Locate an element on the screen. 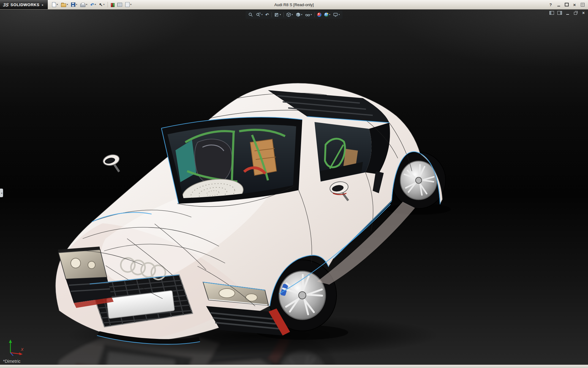  save-button: ▾ is located at coordinates (74, 5).